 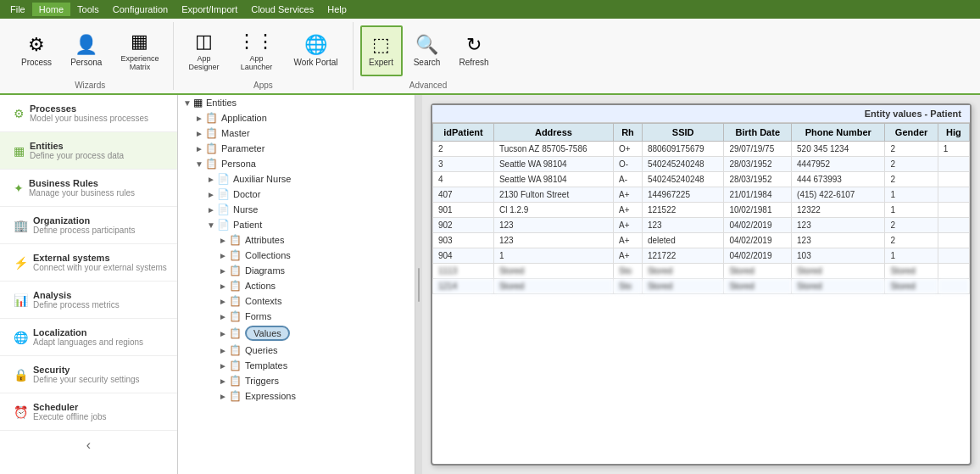 What do you see at coordinates (36, 63) in the screenshot?
I see `process-label: Process` at bounding box center [36, 63].